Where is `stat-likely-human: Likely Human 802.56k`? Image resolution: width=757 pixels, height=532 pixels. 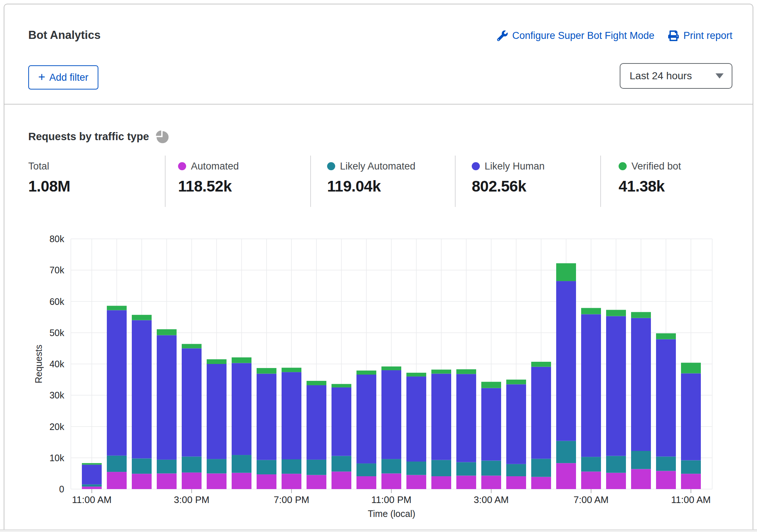
stat-likely-human: Likely Human 802.56k is located at coordinates (528, 181).